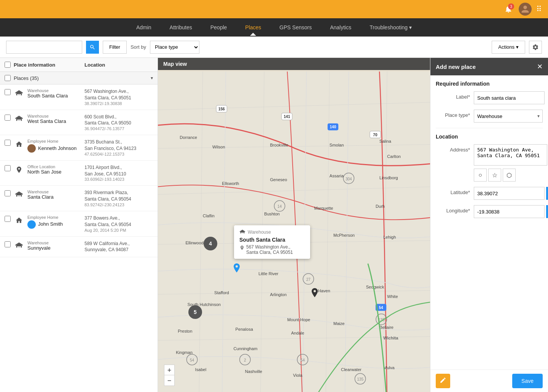 The image size is (548, 392). Describe the element at coordinates (298, 375) in the screenshot. I see `svg-text: Viola` at that location.